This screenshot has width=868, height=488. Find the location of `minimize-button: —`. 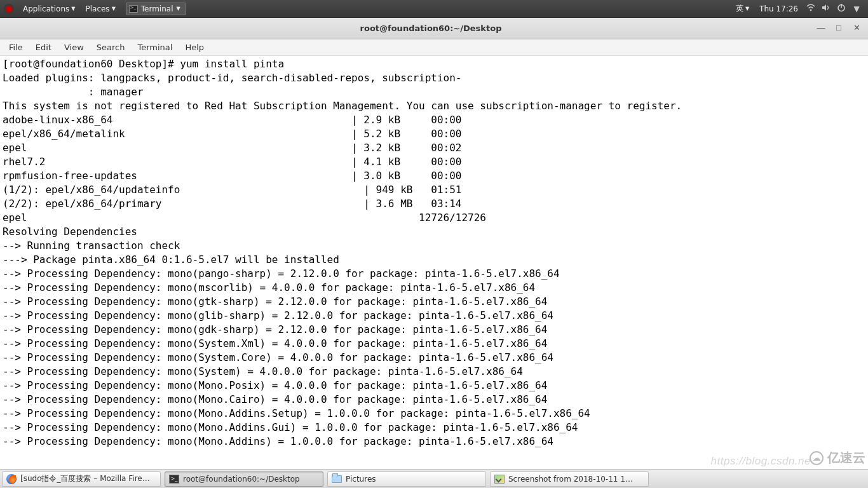

minimize-button: — is located at coordinates (821, 29).